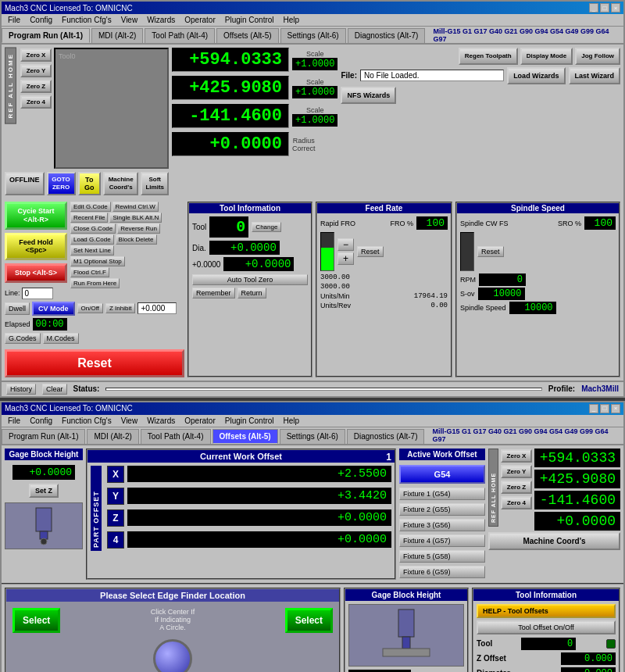 The width and height of the screenshot is (625, 672). What do you see at coordinates (91, 206) in the screenshot?
I see `edit-gcode-btn: Edit G.Code` at bounding box center [91, 206].